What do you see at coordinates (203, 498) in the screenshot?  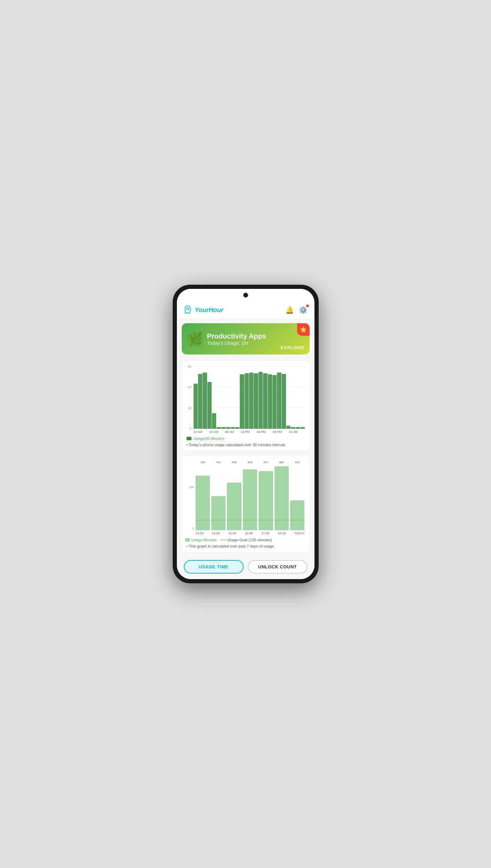 I see `weekly-bar-wrap: 754` at bounding box center [203, 498].